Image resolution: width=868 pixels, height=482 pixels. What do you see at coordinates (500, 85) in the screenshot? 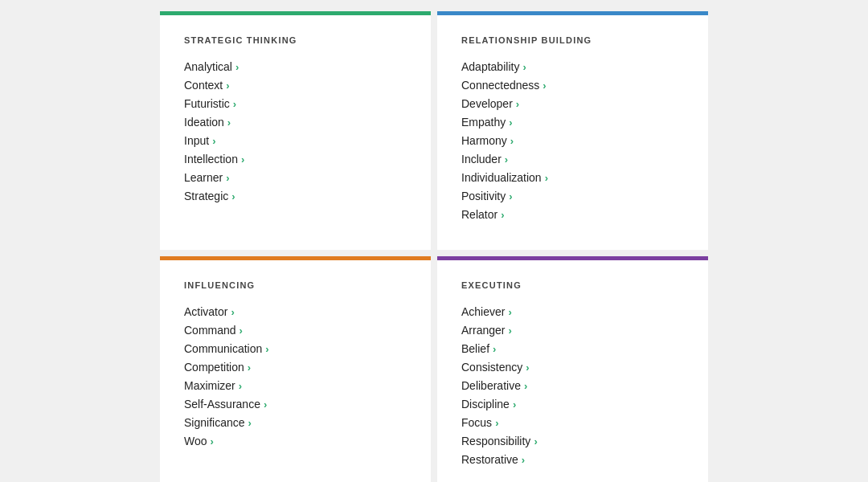
I see `strength-name: Connectedness` at bounding box center [500, 85].